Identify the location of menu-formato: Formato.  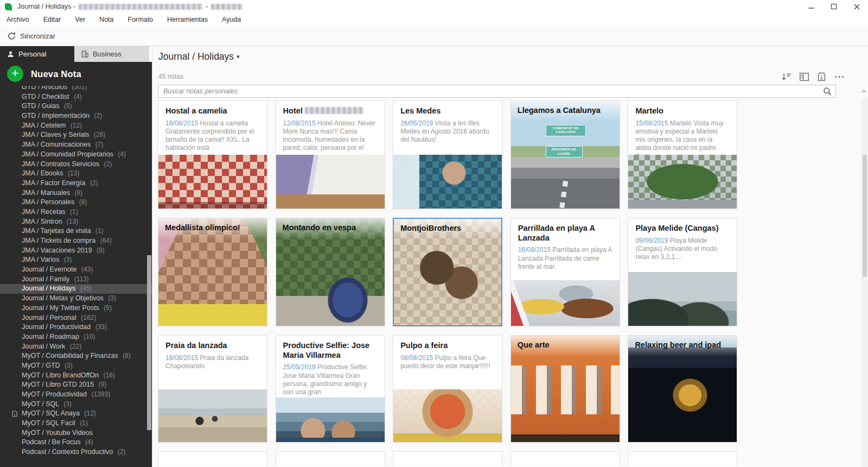
(141, 20).